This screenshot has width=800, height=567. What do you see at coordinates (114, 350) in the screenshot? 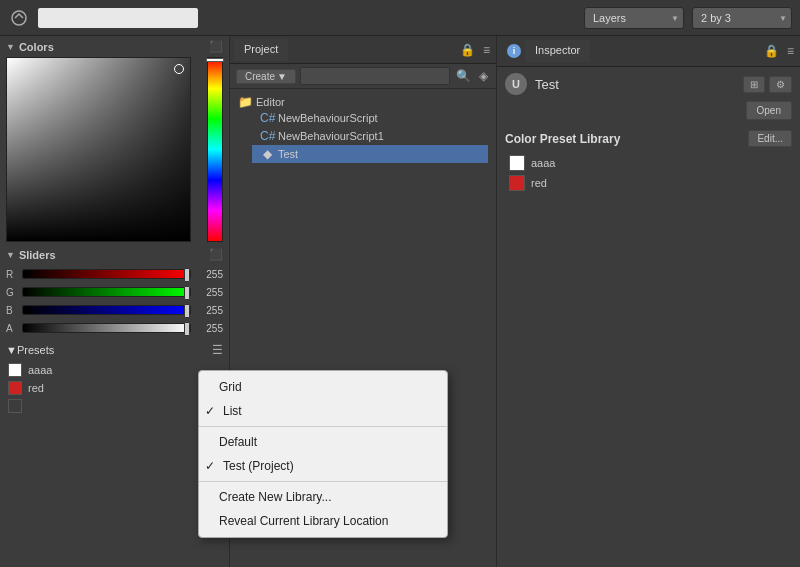
I see `presets-header: ▼ Presets ☰` at bounding box center [114, 350].